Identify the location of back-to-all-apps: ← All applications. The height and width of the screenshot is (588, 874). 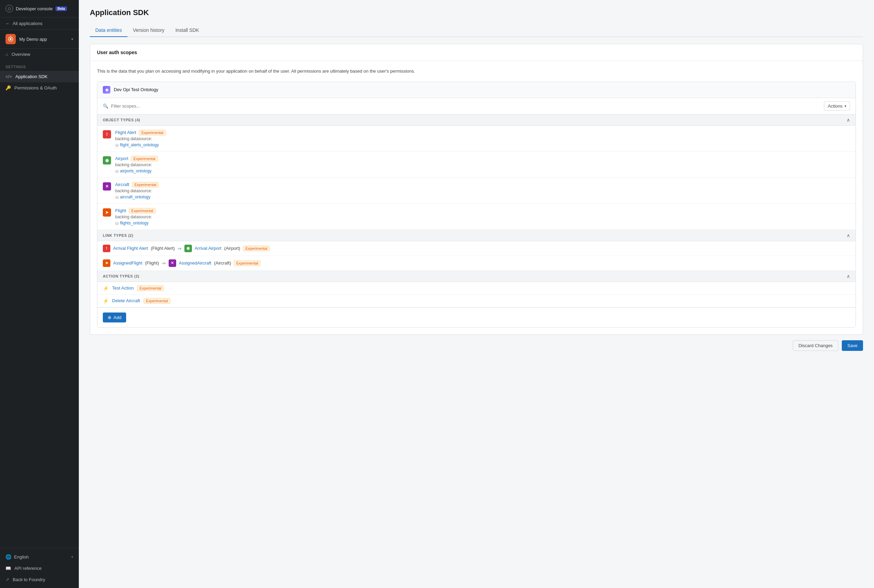
(39, 24).